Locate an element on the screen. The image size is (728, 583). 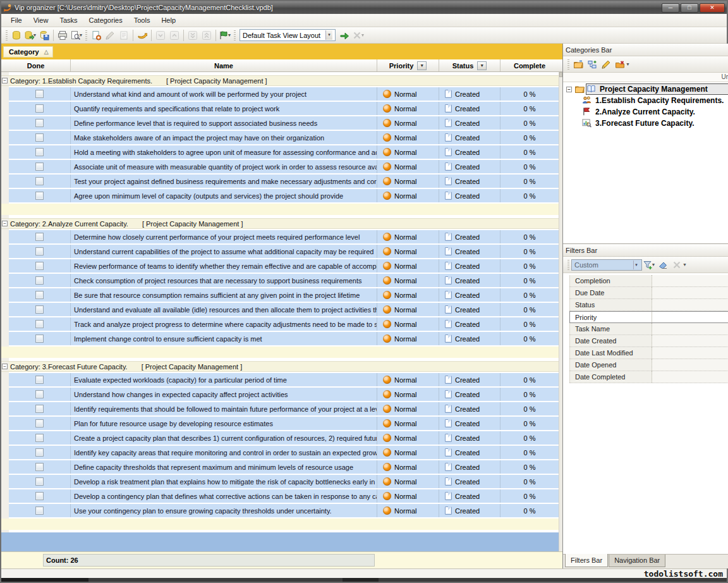
task-row: Identify requirements that should be fol… is located at coordinates (284, 408).